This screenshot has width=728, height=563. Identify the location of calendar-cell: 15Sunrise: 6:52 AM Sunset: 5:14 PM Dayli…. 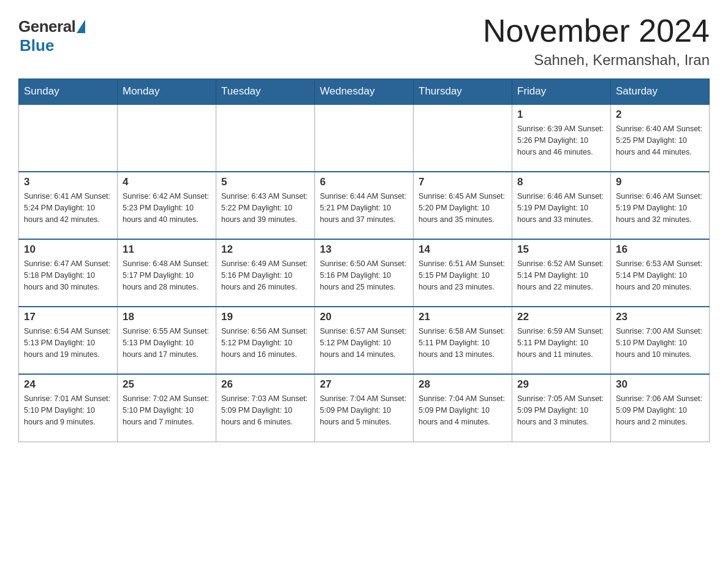
(561, 273).